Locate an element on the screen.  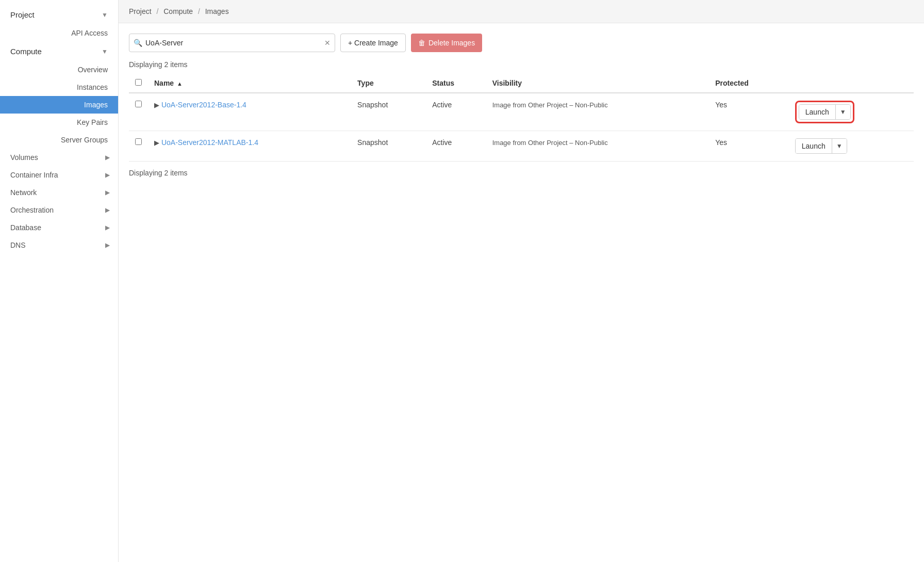
launch-btn-highlight: Launch ▼ is located at coordinates (825, 112).